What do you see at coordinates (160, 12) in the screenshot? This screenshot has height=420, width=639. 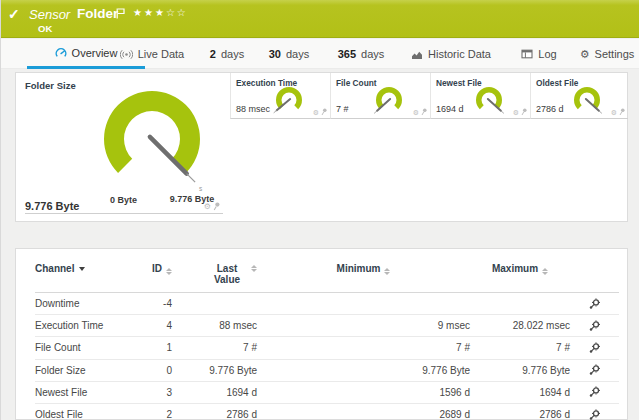 I see `priority-stars: ★★★☆☆` at bounding box center [160, 12].